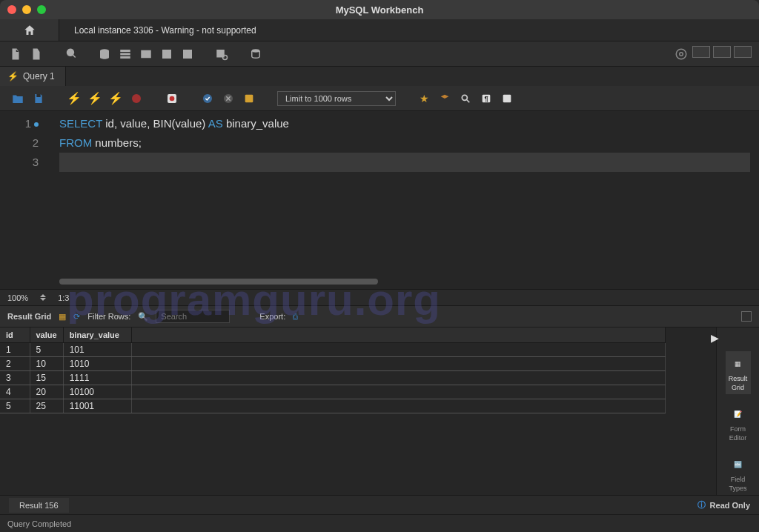  I want to click on export-icon: ⎙, so click(295, 316).